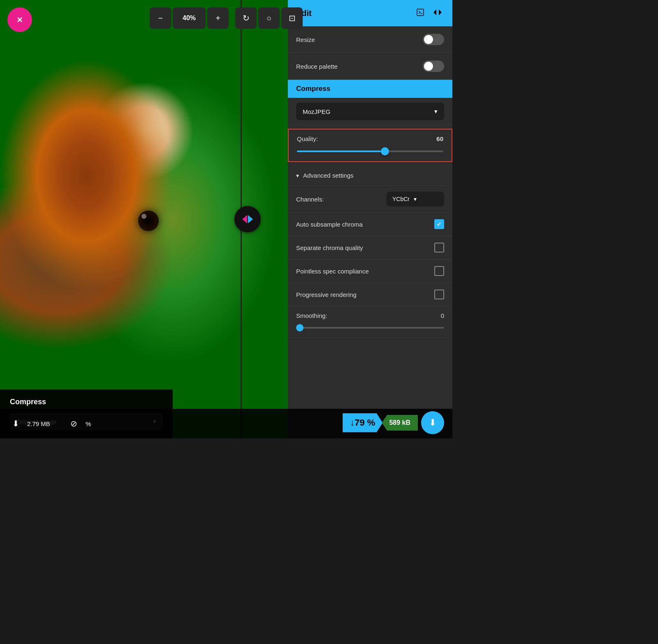 The height and width of the screenshot is (644, 658). I want to click on output-size-value: 589 kB, so click(400, 423).